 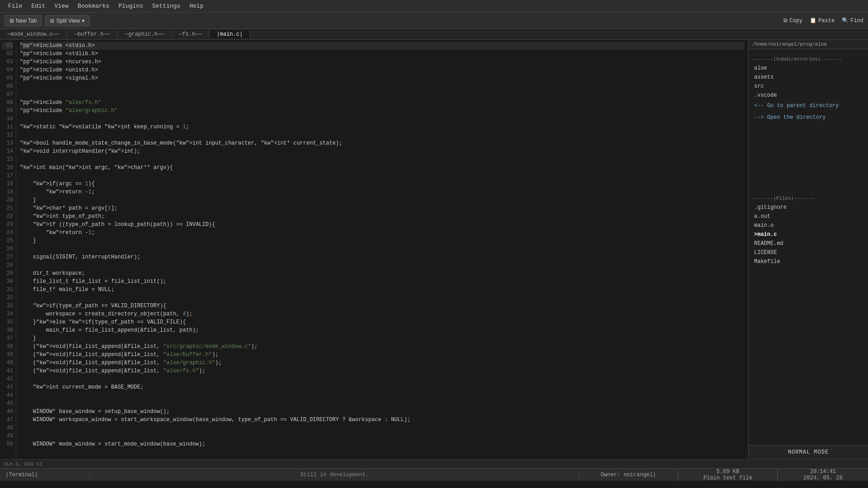 What do you see at coordinates (857, 21) in the screenshot?
I see `find-label: Find` at bounding box center [857, 21].